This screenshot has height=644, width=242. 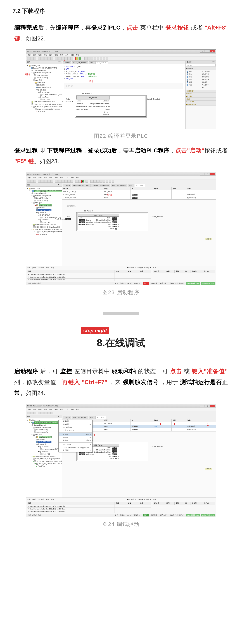 What do you see at coordinates (201, 91) in the screenshot?
I see `toolbox-group: ▸ 位逻辑指令` at bounding box center [201, 91].